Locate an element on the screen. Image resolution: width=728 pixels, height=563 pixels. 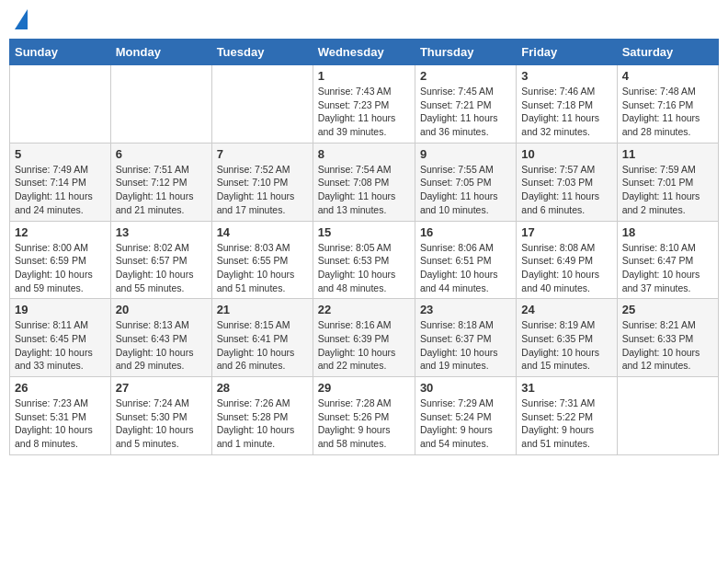
day-cell: 31Sunrise: 7:31 AM Sunset: 5:22 PM Dayli… is located at coordinates (566, 416).